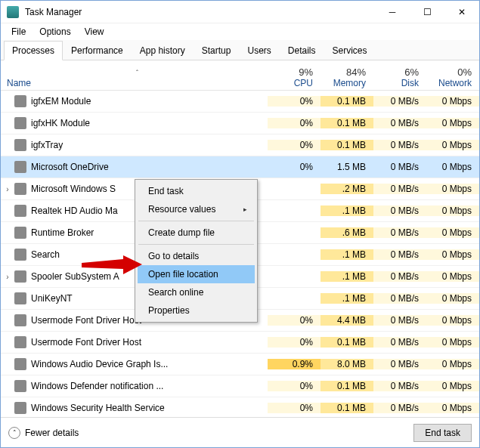 This screenshot has width=480, height=448. Describe the element at coordinates (94, 32) in the screenshot. I see `menu-view: View` at that location.